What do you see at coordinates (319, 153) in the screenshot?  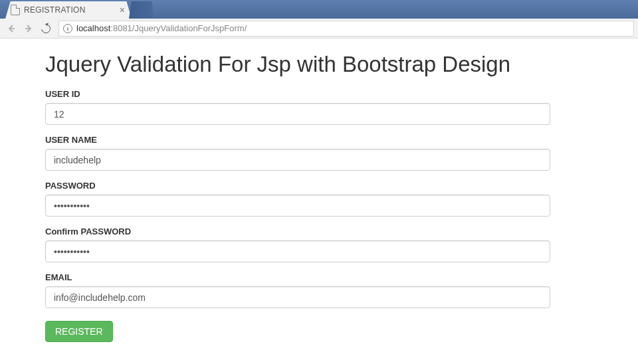 I see `form-group-user-name: USER NAME` at bounding box center [319, 153].